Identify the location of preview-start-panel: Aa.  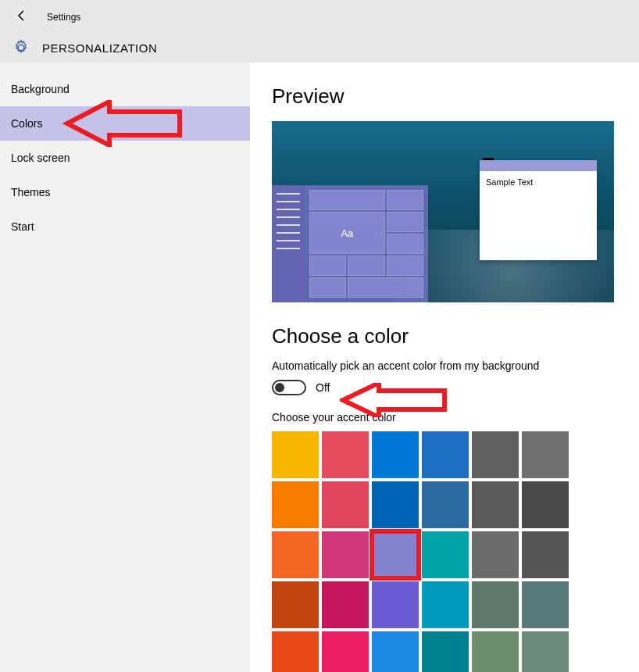
(350, 244).